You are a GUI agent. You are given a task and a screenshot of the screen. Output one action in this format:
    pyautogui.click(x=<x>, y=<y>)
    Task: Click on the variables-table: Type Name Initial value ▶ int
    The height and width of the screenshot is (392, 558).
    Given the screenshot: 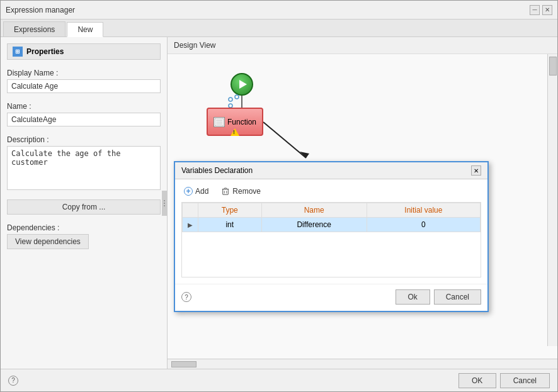 What is the action you would take?
    pyautogui.click(x=331, y=218)
    